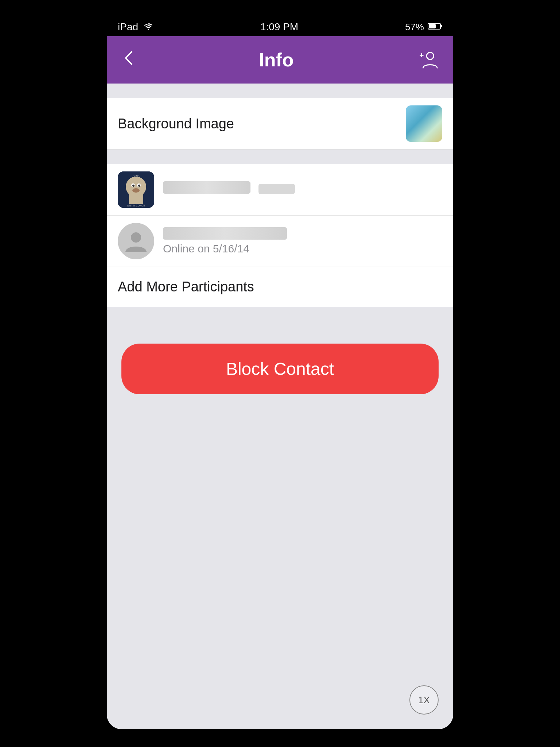 Image resolution: width=560 pixels, height=747 pixels. I want to click on participant-1-info, so click(303, 190).